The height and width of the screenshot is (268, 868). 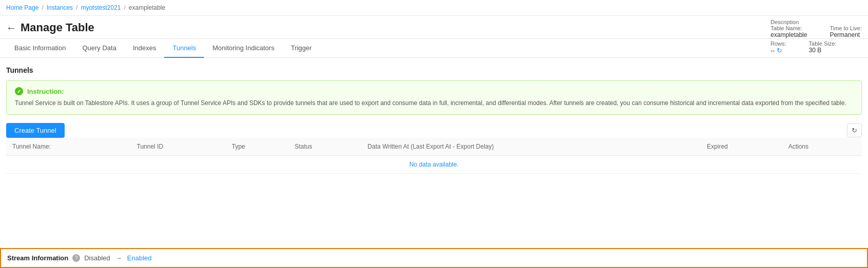 What do you see at coordinates (779, 50) in the screenshot?
I see `rows-info: -- ↻` at bounding box center [779, 50].